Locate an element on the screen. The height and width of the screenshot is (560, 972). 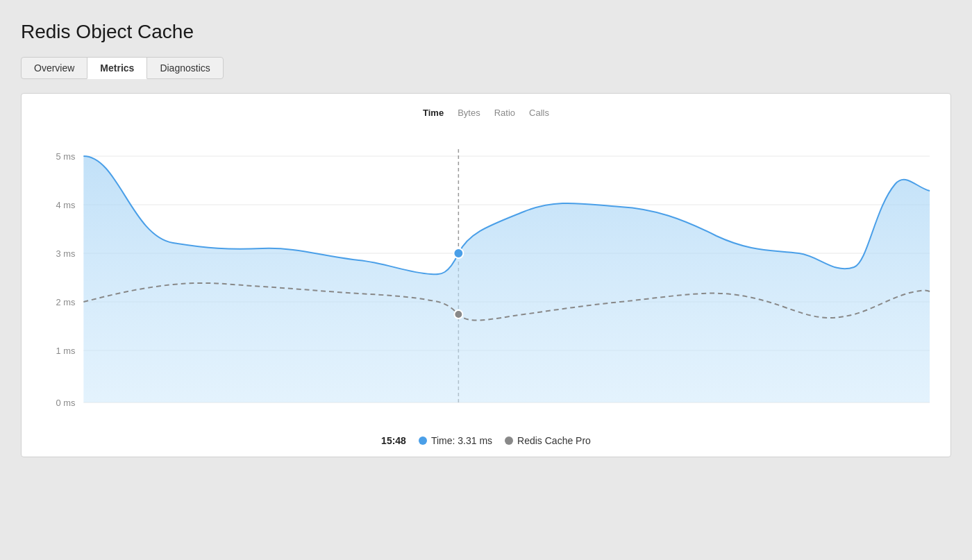
legend-item-pro: Redis Cache Pro is located at coordinates (548, 441).